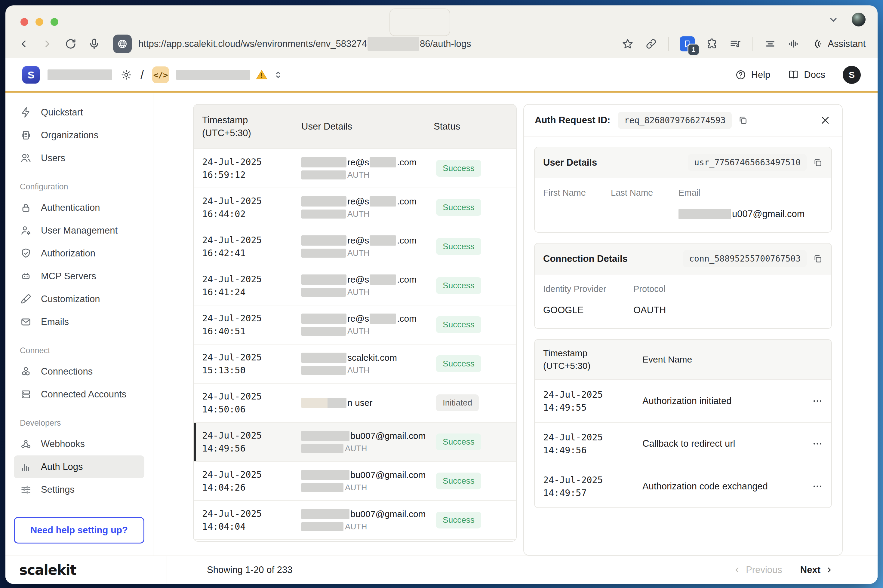 The image size is (883, 588). Describe the element at coordinates (26, 135) in the screenshot. I see `organization-icon` at that location.